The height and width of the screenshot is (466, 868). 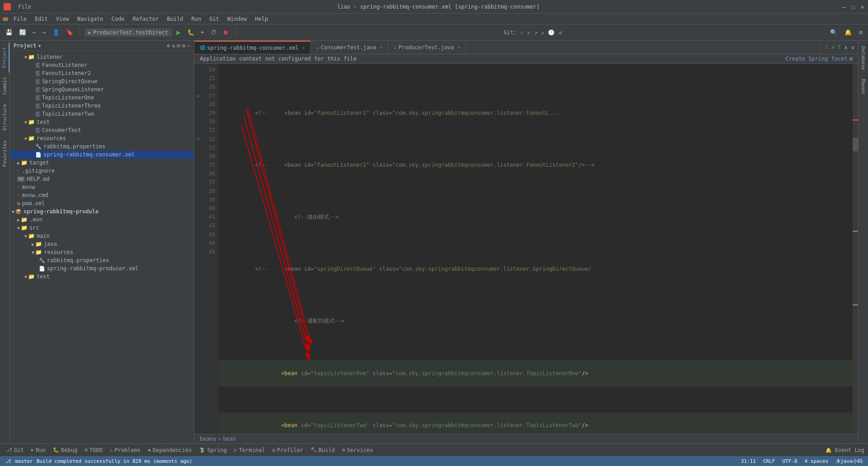 I want to click on bottom-tab-spring: 🍃 Spring, so click(x=212, y=450).